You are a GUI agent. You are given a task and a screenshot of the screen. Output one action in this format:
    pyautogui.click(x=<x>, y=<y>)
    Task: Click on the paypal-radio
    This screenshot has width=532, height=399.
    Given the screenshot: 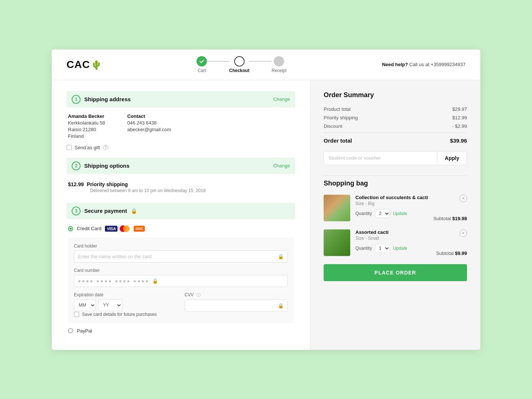 What is the action you would take?
    pyautogui.click(x=71, y=331)
    